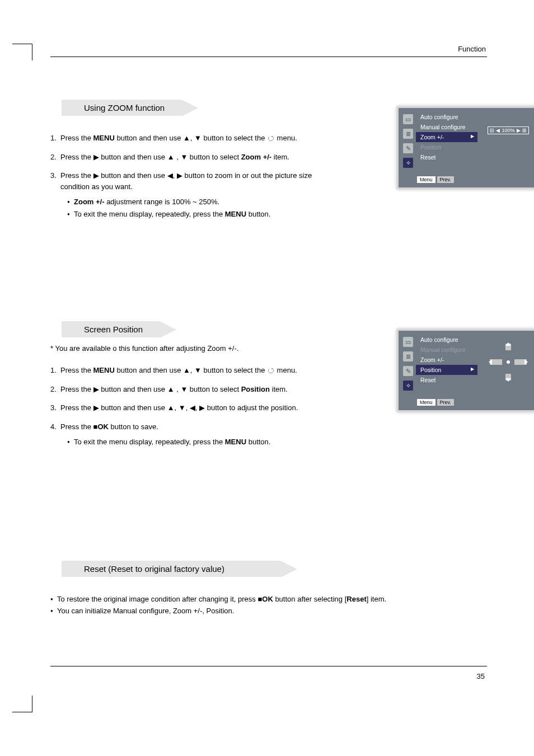 This screenshot has width=534, height=756. I want to click on left-triangle-icon: ◀, so click(498, 130).